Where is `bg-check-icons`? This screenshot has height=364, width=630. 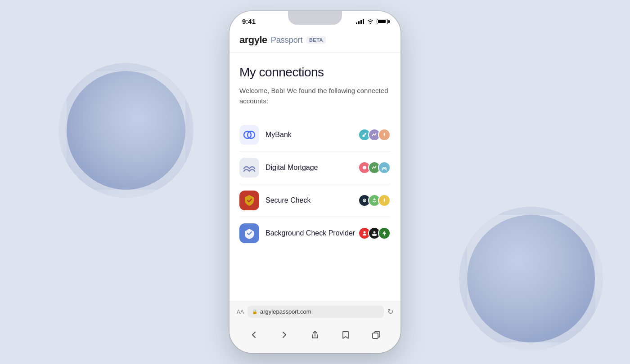
bg-check-icons is located at coordinates (374, 233).